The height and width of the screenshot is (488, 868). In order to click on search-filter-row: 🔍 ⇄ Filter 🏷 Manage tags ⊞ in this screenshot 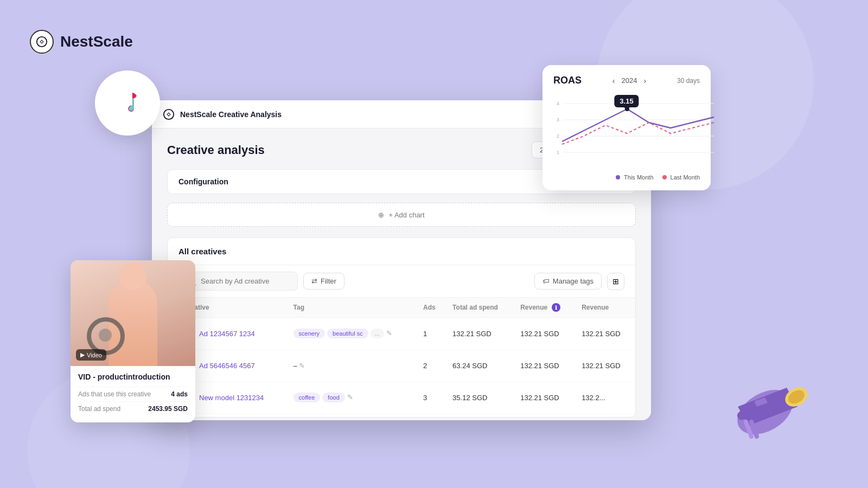, I will do `click(401, 281)`.